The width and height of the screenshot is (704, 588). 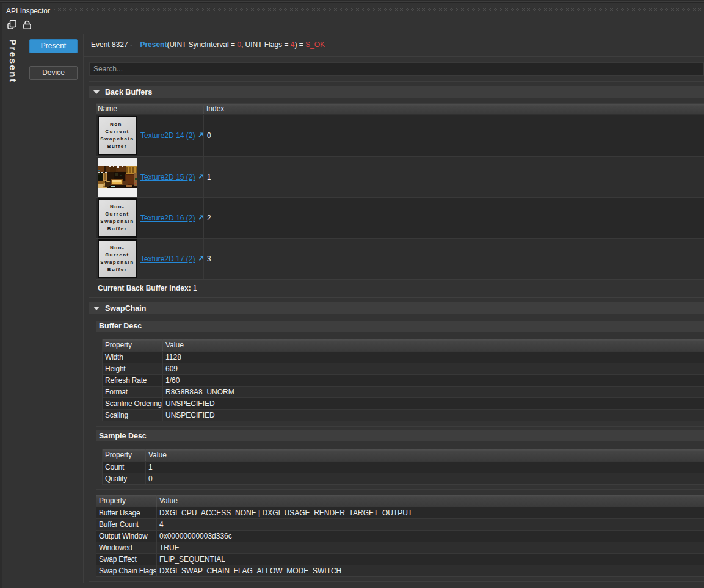 I want to click on back-buffer-index-cell: 3, so click(x=454, y=259).